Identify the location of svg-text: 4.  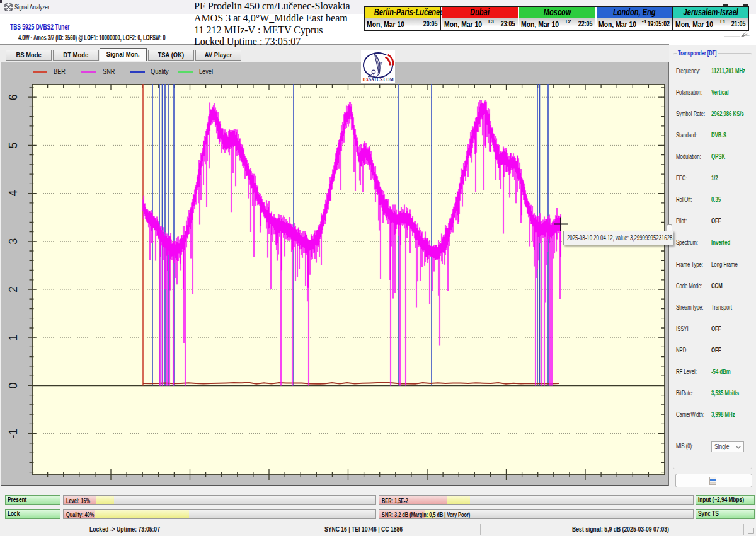
(13, 194).